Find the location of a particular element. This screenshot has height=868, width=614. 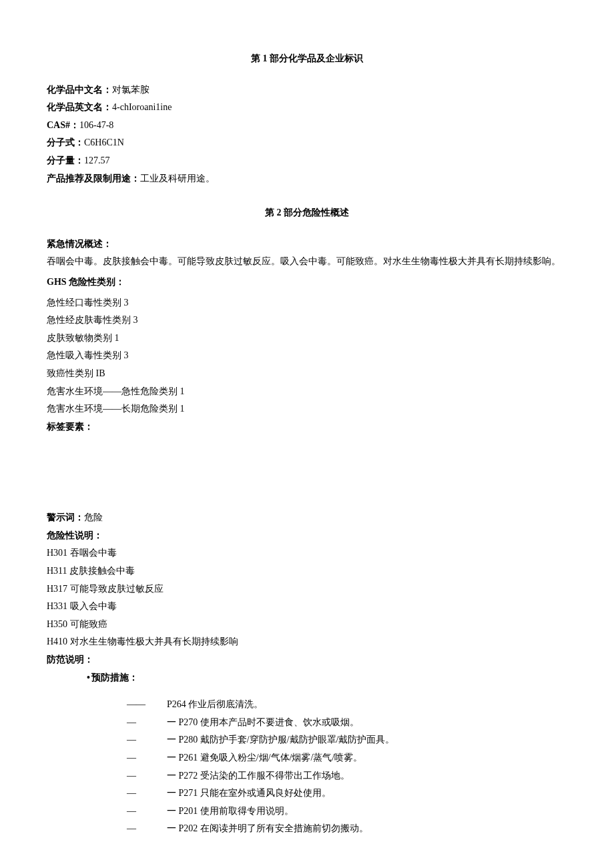

precaution-text: 一 P280 戴防护手套/穿防护服/戴防护眼罩/戴防护面具。 is located at coordinates (280, 741).